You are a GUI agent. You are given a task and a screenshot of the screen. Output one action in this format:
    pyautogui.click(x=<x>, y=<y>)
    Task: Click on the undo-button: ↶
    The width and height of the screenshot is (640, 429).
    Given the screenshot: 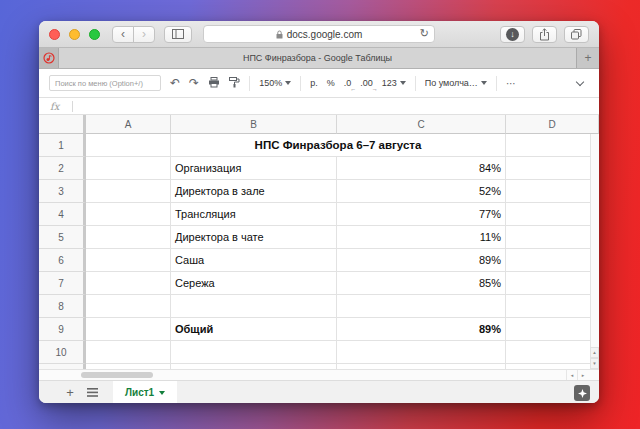 What is the action you would take?
    pyautogui.click(x=175, y=83)
    